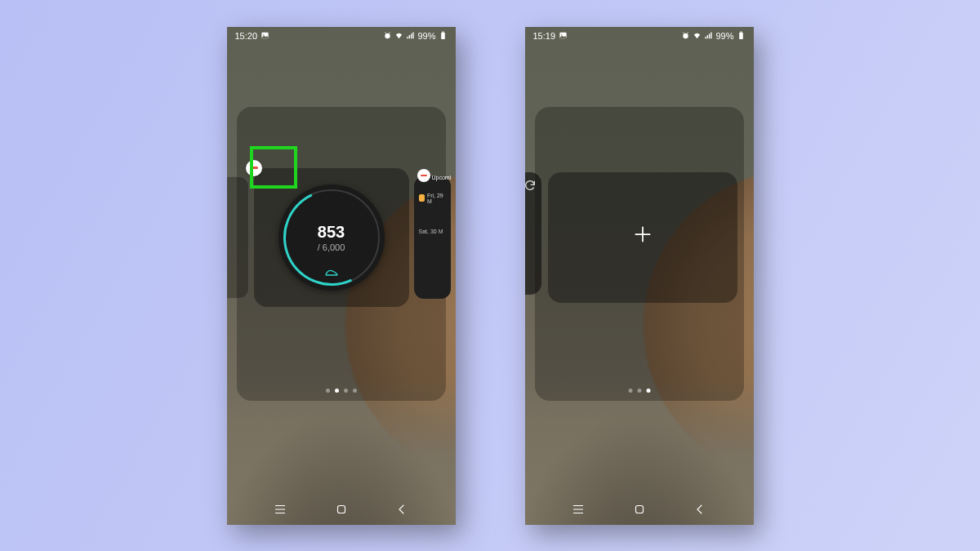 The image size is (980, 551). Describe the element at coordinates (332, 238) in the screenshot. I see `widget-steps-panel: 853 / 6,000` at that location.